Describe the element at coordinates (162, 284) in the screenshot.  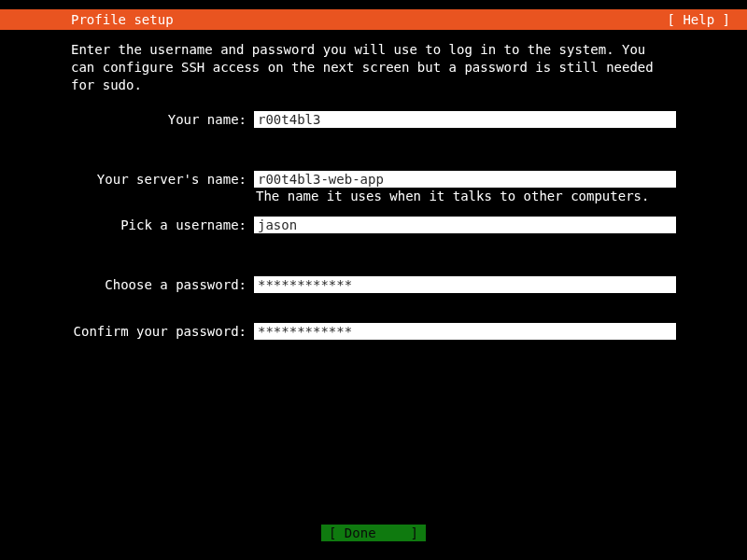
I see `label-password: Choose a password:` at that location.